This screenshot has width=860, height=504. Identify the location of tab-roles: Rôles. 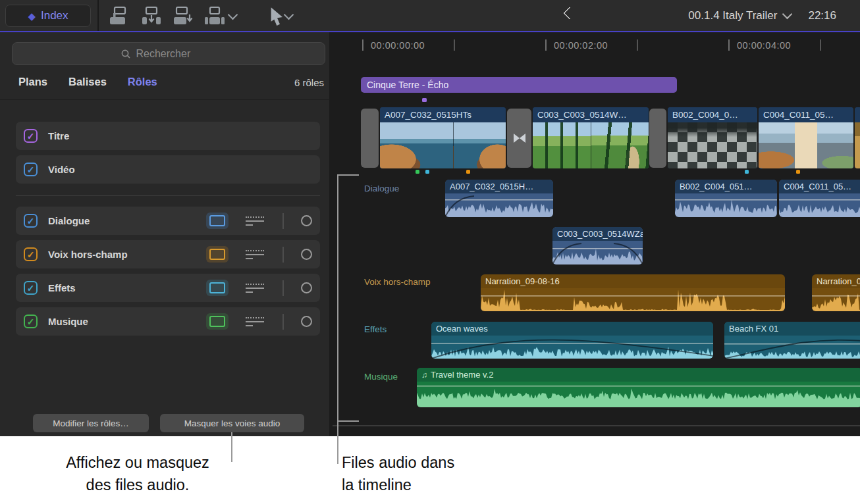
(142, 82).